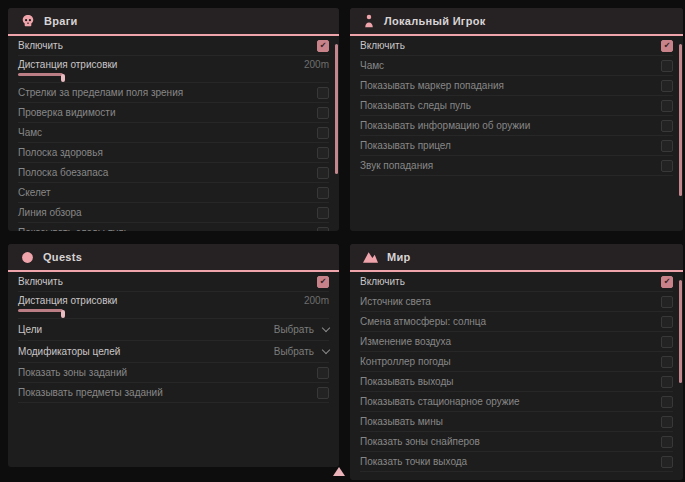 The height and width of the screenshot is (482, 685). What do you see at coordinates (406, 382) in the screenshot?
I see `setting-label: Показывать выходы` at bounding box center [406, 382].